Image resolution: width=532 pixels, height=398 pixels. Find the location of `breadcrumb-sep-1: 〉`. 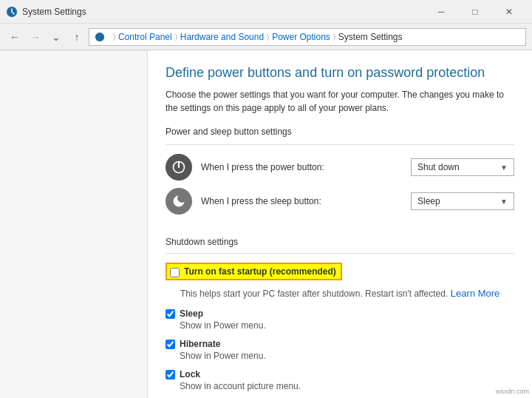

breadcrumb-sep-1: 〉 is located at coordinates (176, 37).